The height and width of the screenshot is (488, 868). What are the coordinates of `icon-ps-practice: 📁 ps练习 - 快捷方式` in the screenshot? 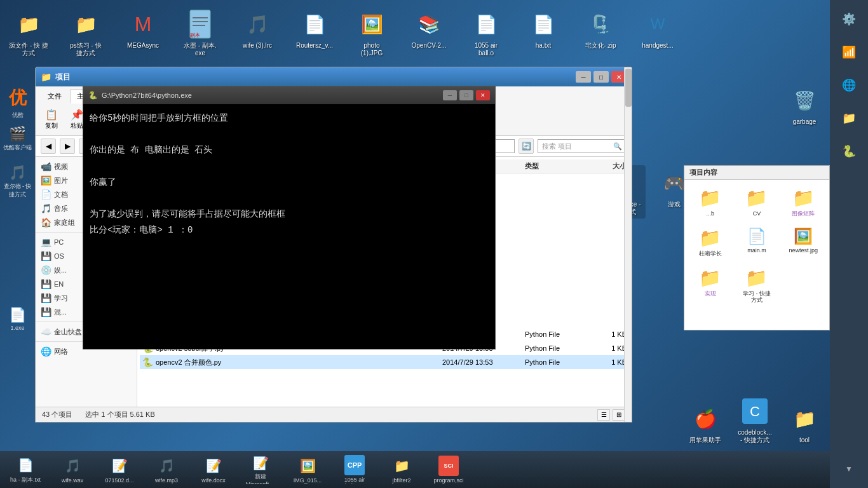 It's located at (86, 33).